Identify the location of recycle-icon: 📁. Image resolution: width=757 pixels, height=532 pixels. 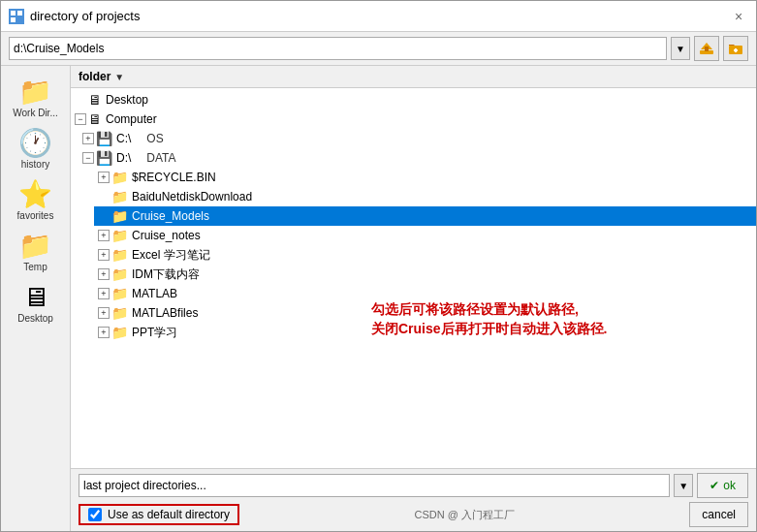
(120, 177).